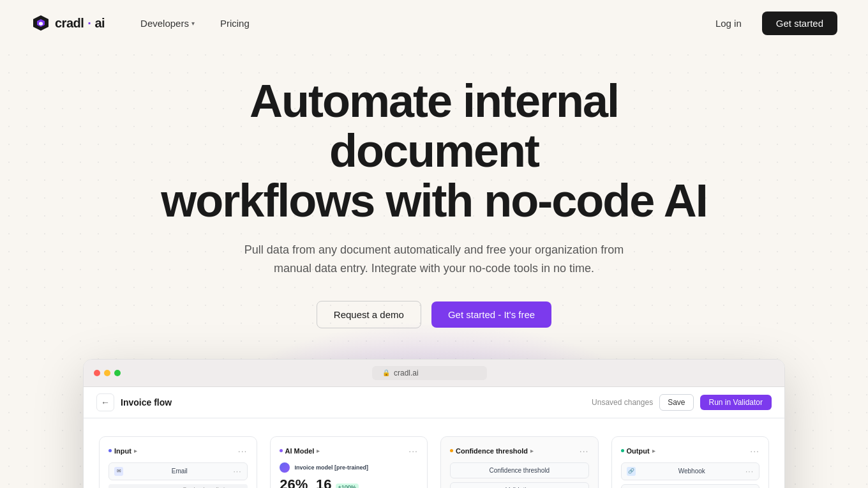  What do you see at coordinates (337, 482) in the screenshot?
I see `dataset-stat: 16 +100% Documents` at bounding box center [337, 482].